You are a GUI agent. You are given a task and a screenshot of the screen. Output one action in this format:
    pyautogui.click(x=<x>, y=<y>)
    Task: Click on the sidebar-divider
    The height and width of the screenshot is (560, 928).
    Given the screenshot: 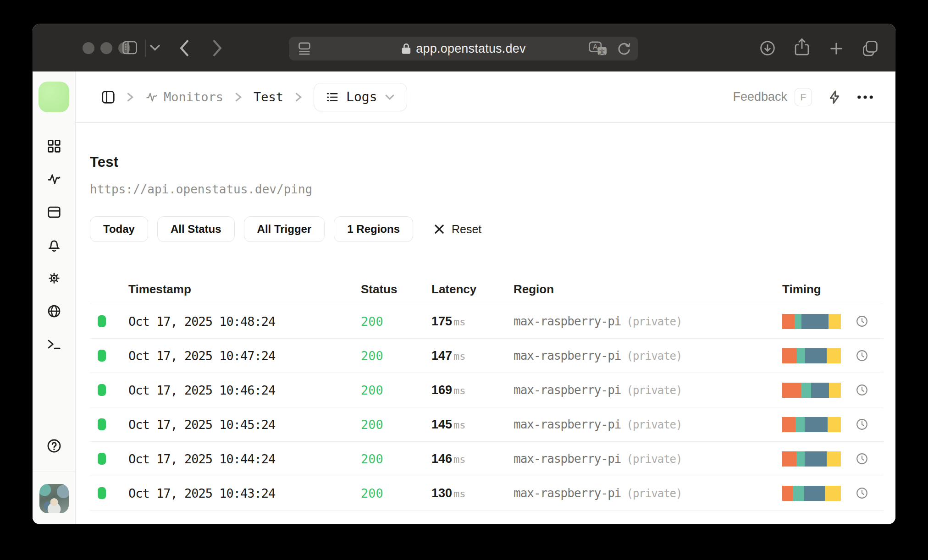 What is the action you would take?
    pyautogui.click(x=54, y=472)
    